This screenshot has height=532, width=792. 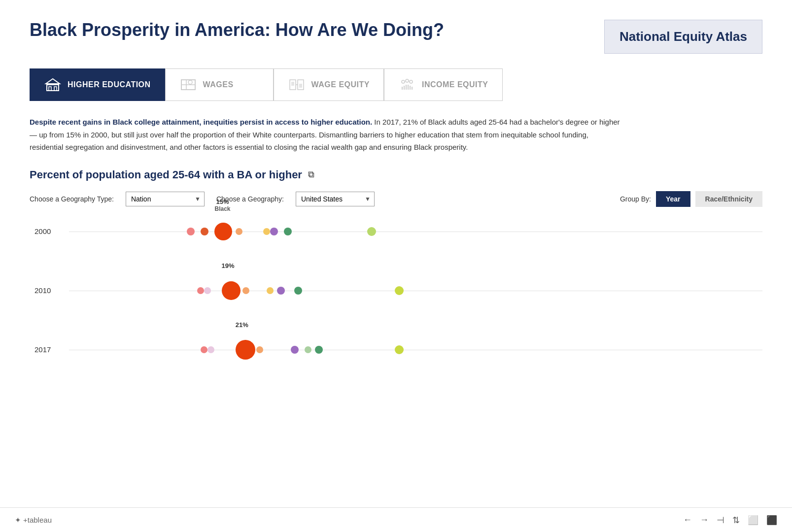 I want to click on tooltip-2000-black: 15% Black, so click(x=222, y=205).